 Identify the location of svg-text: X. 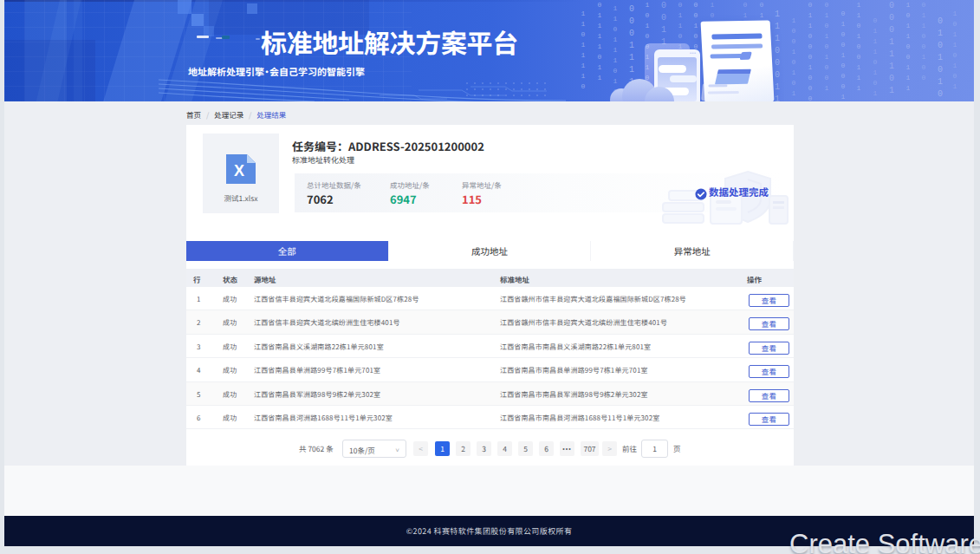
(239, 171).